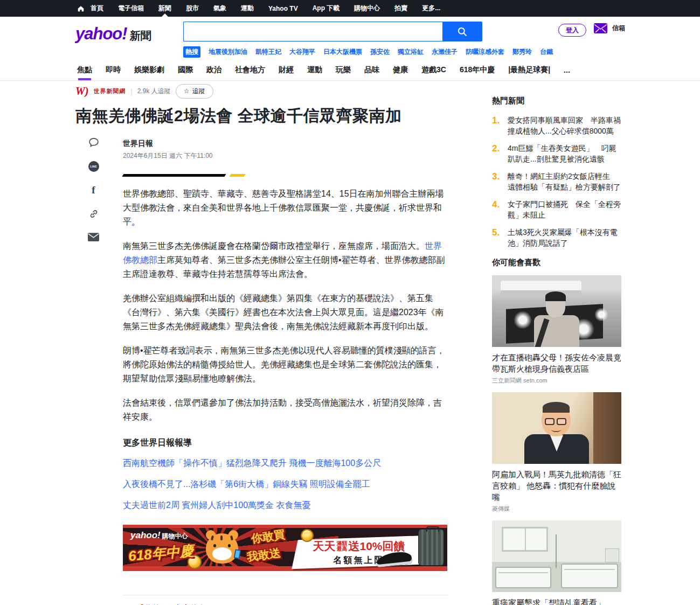 The height and width of the screenshot is (605, 700). I want to click on topnav-item-auction: 拍賣, so click(401, 9).